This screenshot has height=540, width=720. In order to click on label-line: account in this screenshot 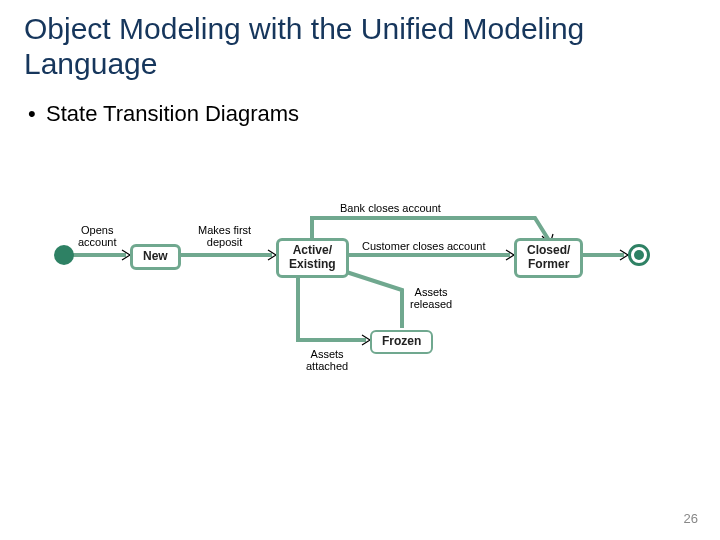, I will do `click(98, 242)`.